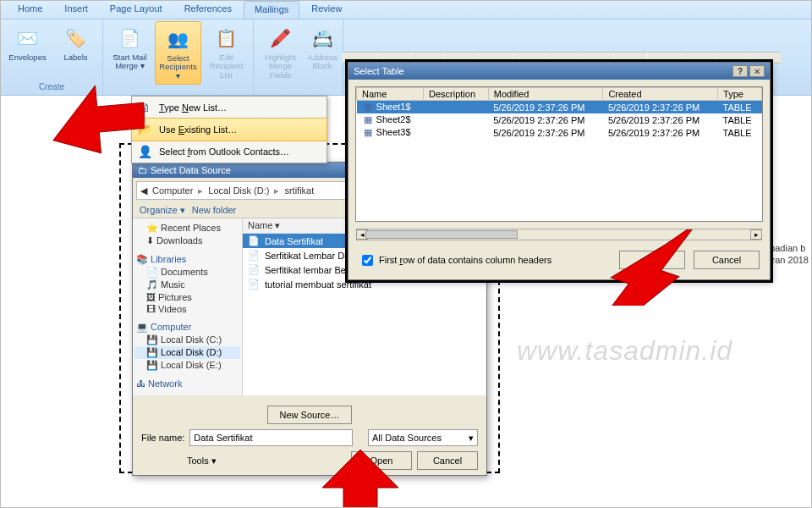 This screenshot has height=508, width=812. What do you see at coordinates (442, 235) in the screenshot?
I see `scroll-thumb` at bounding box center [442, 235].